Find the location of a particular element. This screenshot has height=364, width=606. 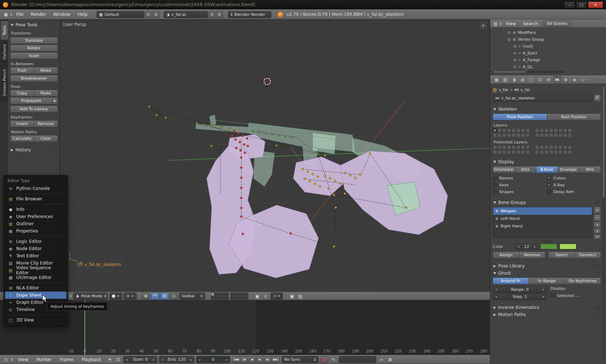

insert-keyframe-button: Insert is located at coordinates (22, 124).